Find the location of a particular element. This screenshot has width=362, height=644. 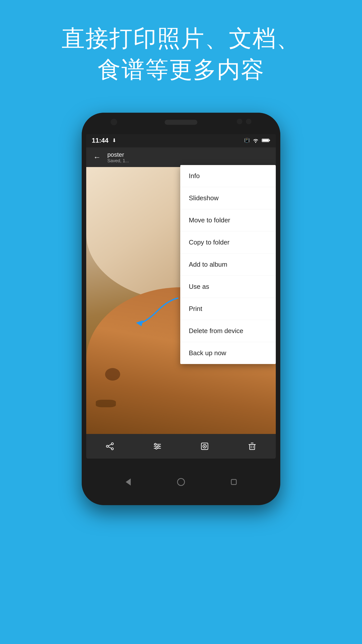

phone-top is located at coordinates (181, 123).